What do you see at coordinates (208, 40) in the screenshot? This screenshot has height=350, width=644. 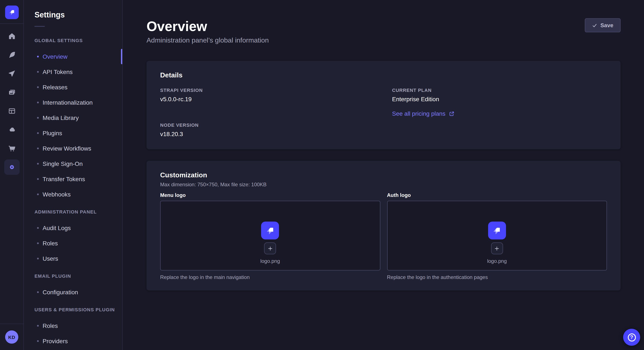 I see `page-subtitle: Administration panel’s global informatio…` at bounding box center [208, 40].